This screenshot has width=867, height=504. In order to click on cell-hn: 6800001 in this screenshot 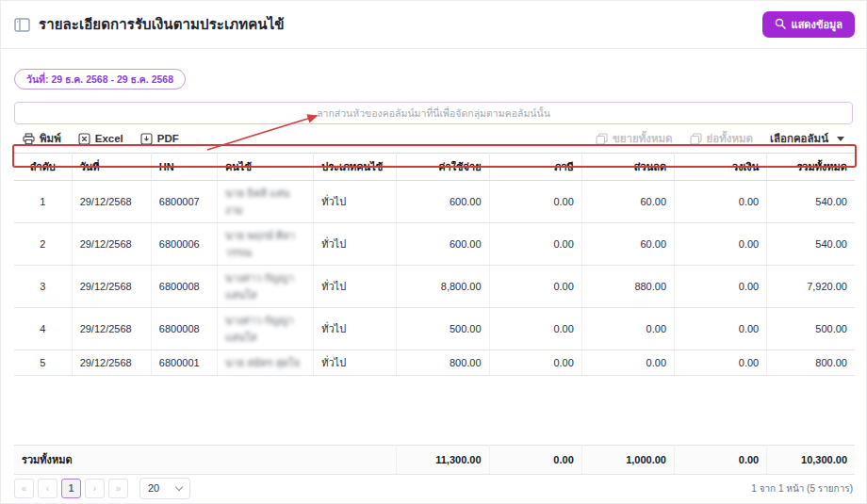, I will do `click(184, 364)`.